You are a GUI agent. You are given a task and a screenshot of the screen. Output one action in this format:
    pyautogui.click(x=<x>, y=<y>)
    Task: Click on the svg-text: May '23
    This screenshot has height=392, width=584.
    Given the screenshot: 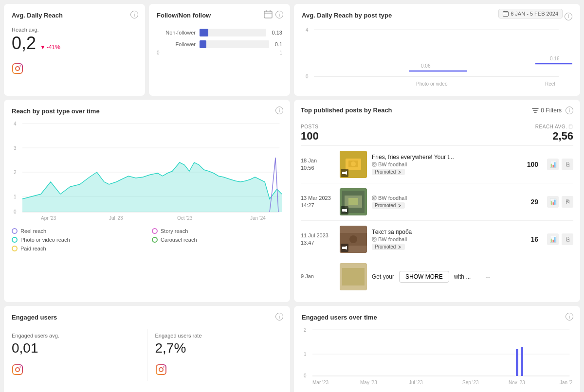 What is the action you would take?
    pyautogui.click(x=369, y=382)
    